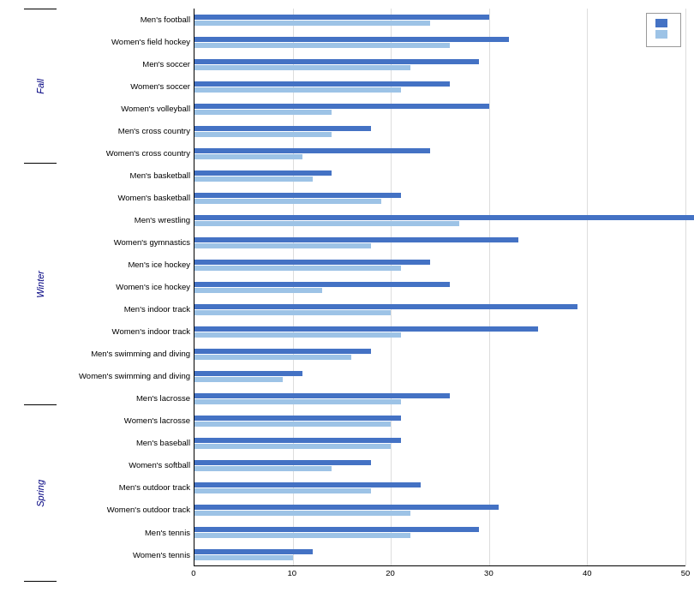  Describe the element at coordinates (391, 572) in the screenshot. I see `x-tick-label: 20` at that location.